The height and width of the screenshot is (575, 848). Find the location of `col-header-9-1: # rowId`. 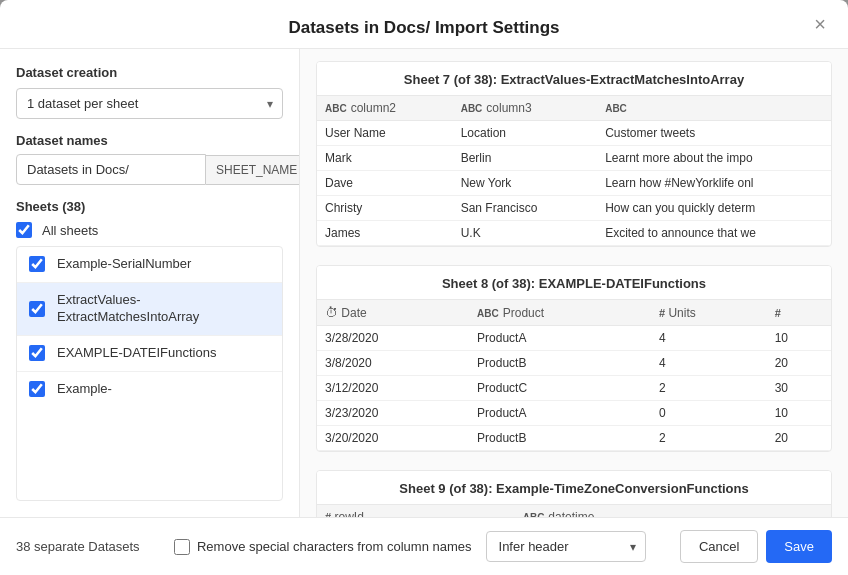

col-header-9-1: # rowId is located at coordinates (416, 511).